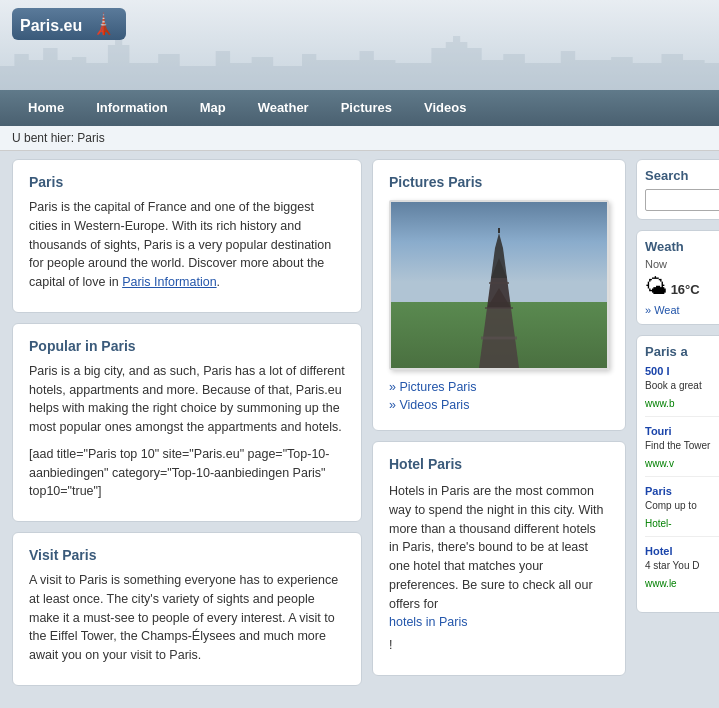  What do you see at coordinates (499, 568) in the screenshot?
I see `hotel-para: Hotels in Paris are the most common way …` at bounding box center [499, 568].